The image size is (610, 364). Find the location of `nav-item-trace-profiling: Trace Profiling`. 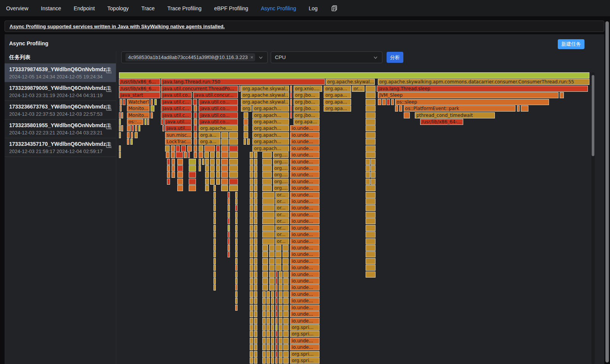

nav-item-trace-profiling: Trace Profiling is located at coordinates (188, 8).